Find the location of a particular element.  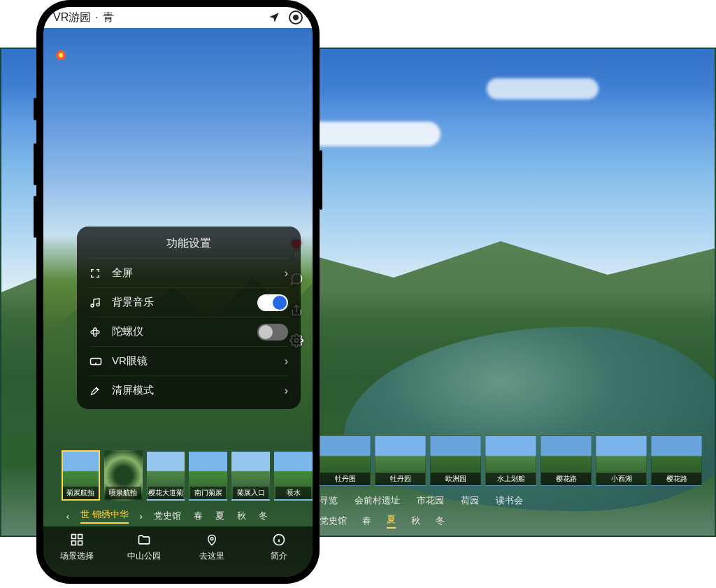

bgm-toggle is located at coordinates (273, 303).